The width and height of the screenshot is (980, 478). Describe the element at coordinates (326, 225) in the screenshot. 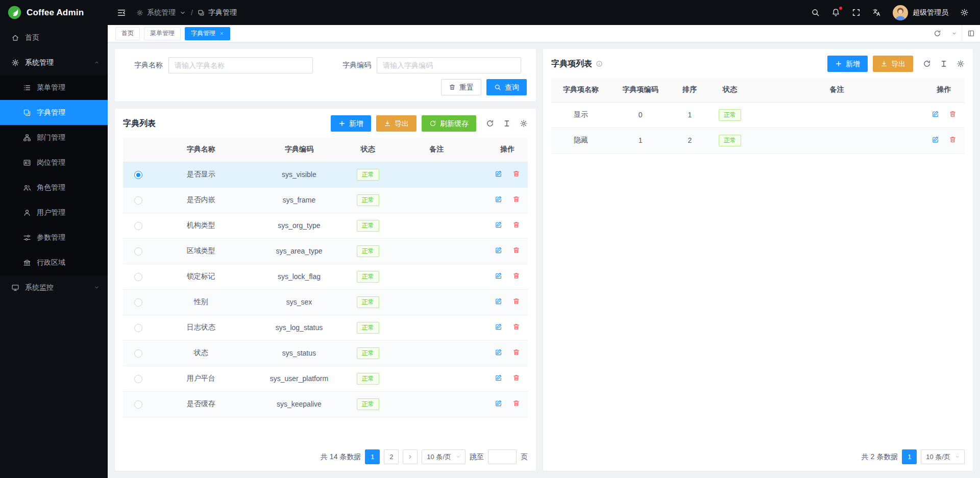

I see `dict-table-row: 机构类型 sys_org_type 正常` at that location.